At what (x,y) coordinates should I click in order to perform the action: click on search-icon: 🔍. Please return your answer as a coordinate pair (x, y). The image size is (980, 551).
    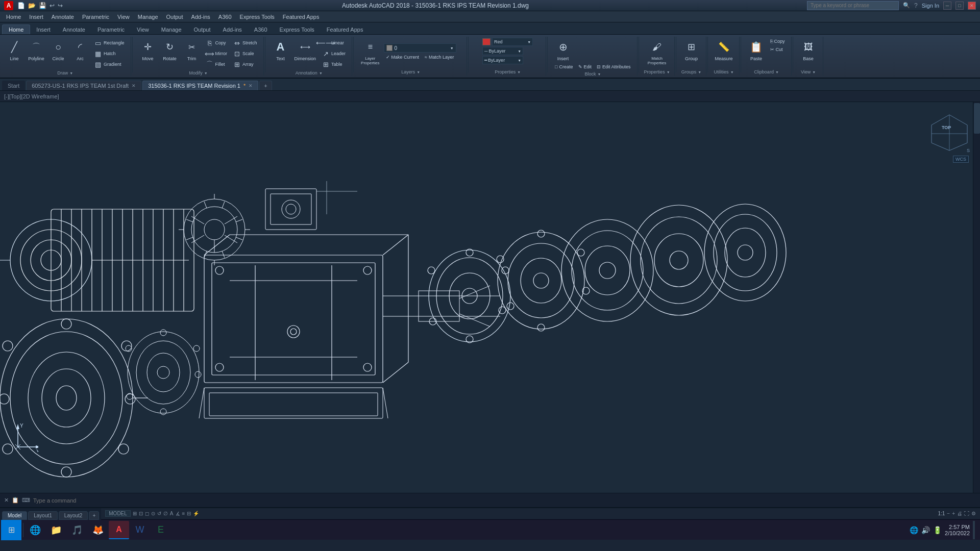
    Looking at the image, I should click on (906, 5).